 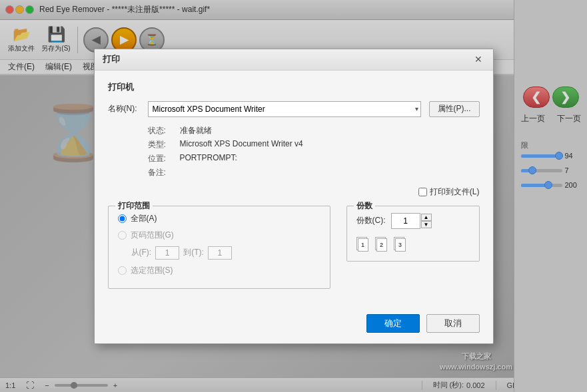 What do you see at coordinates (241, 145) in the screenshot?
I see `type-val: Microsoft XPS Document Writer v4` at bounding box center [241, 145].